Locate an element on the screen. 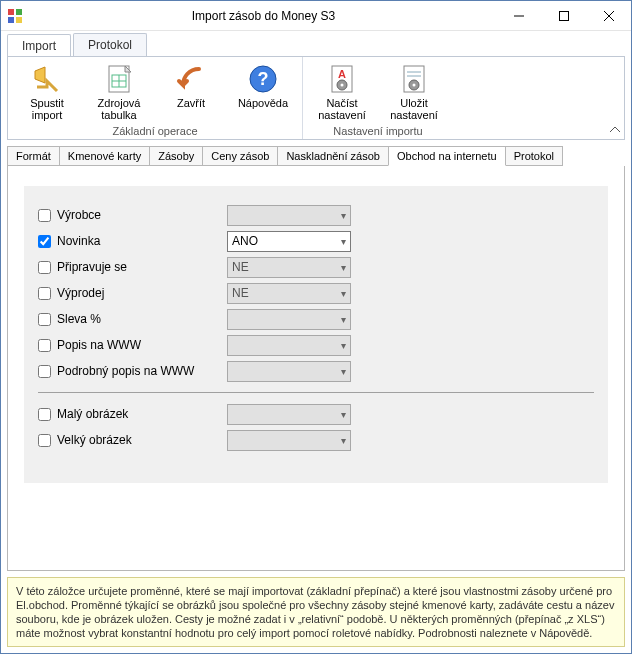 This screenshot has height=654, width=632. row-novinka: Novinka ANO ▾ is located at coordinates (316, 241).